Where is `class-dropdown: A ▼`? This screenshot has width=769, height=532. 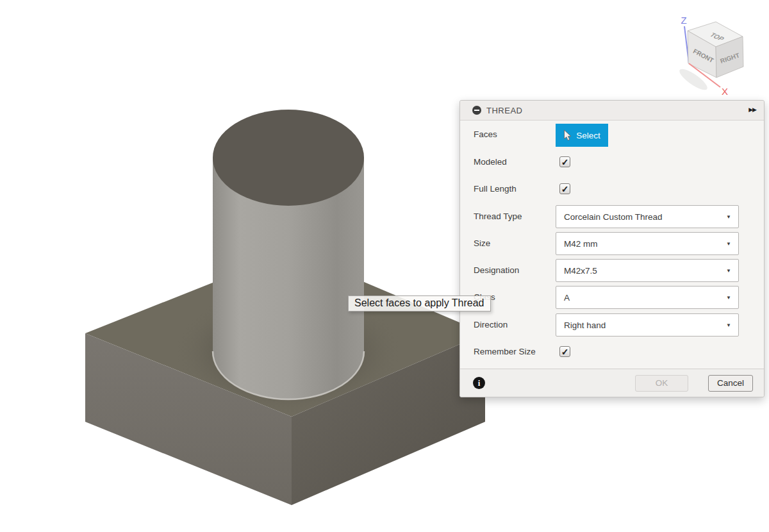
class-dropdown: A ▼ is located at coordinates (647, 297).